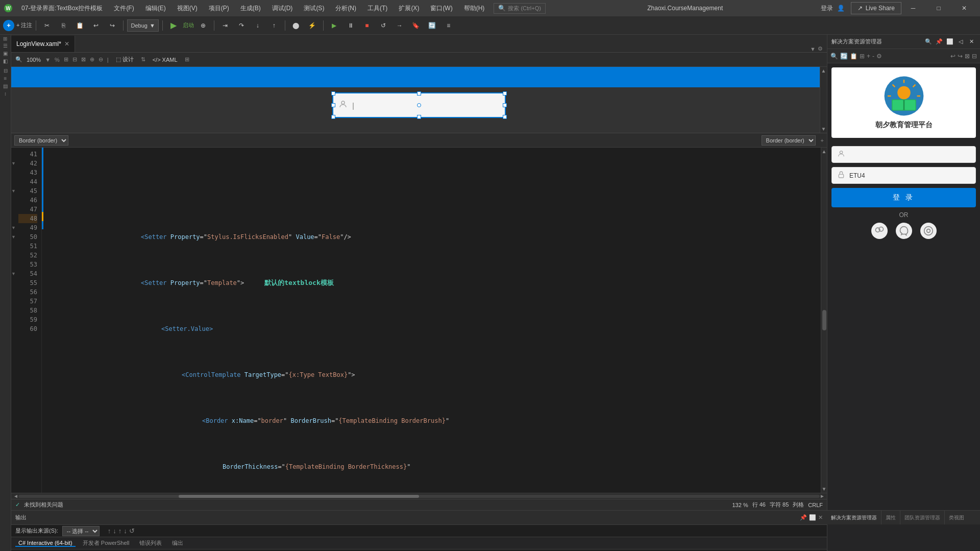 Image resolution: width=980 pixels, height=551 pixels. Describe the element at coordinates (957, 518) in the screenshot. I see `tab-class-view: 类视图` at that location.